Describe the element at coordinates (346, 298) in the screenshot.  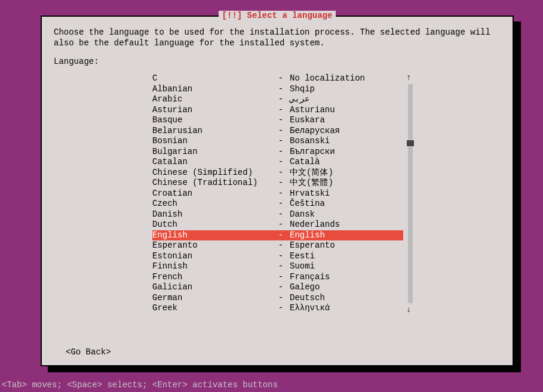
I see `language-native: Deutsch` at that location.